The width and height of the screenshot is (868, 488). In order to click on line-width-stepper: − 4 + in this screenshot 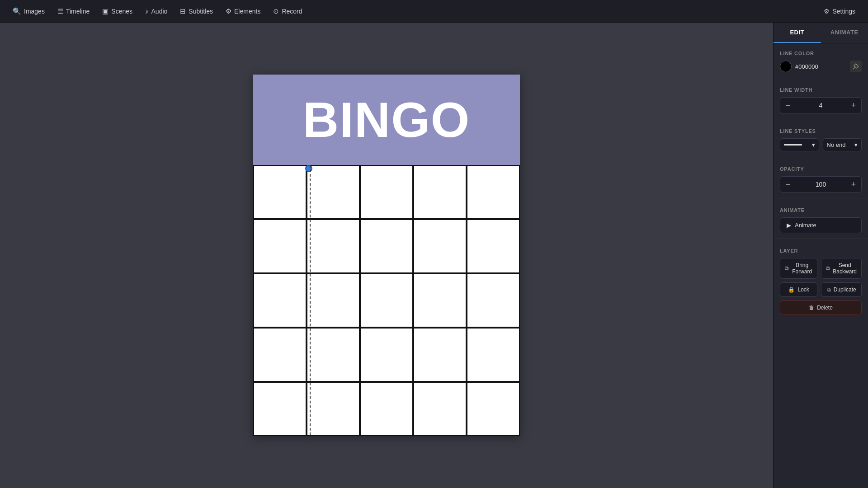, I will do `click(821, 105)`.